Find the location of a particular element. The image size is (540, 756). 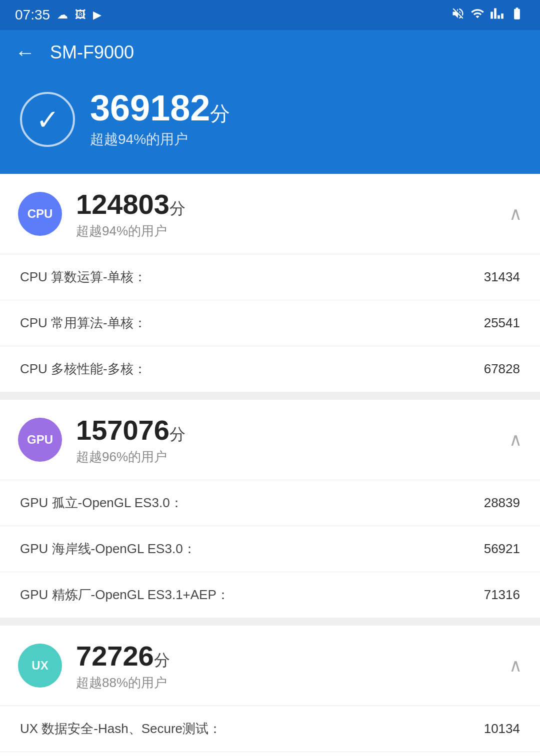

cpu-chevron-icon: ∧ is located at coordinates (516, 214).